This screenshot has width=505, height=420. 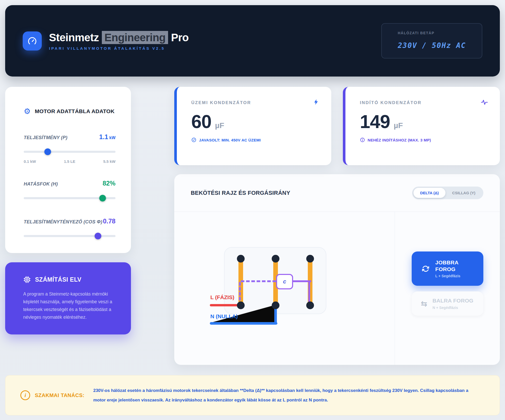 What do you see at coordinates (135, 38) in the screenshot?
I see `title-highlight: Engineering` at bounding box center [135, 38].